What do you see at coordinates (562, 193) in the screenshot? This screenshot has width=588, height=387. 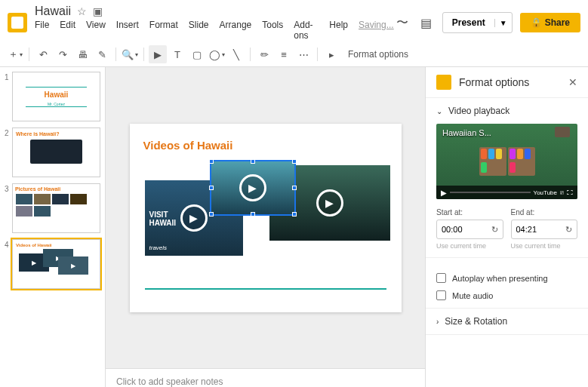 I see `cast-icon: ⎚` at bounding box center [562, 193].